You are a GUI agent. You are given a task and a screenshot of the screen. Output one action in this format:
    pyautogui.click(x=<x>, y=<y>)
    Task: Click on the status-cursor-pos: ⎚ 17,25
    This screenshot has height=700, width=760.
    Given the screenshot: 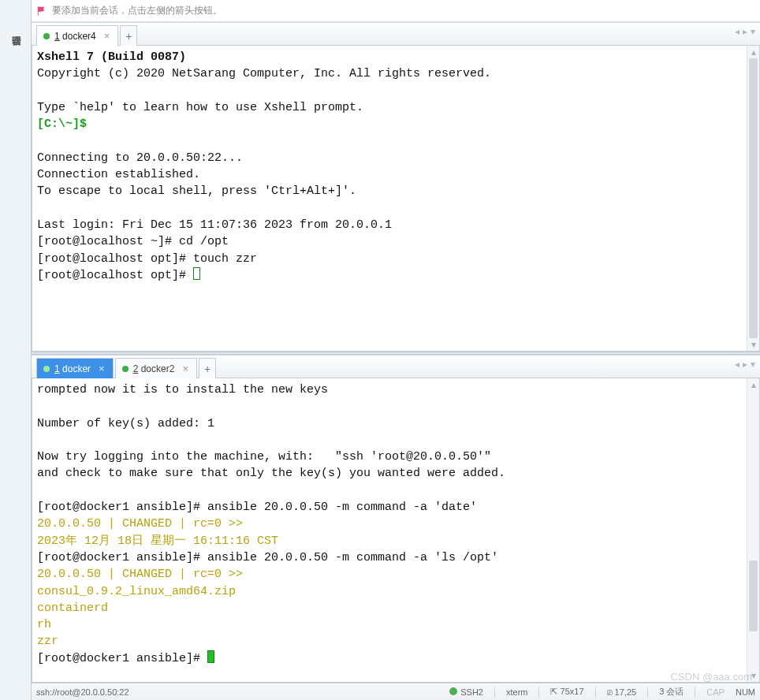 What is the action you would take?
    pyautogui.click(x=622, y=692)
    